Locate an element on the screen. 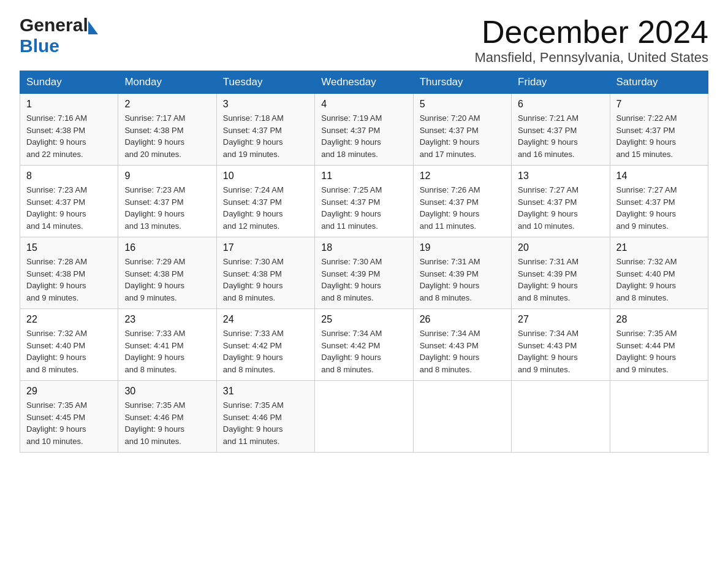 The height and width of the screenshot is (563, 728). day-number: 29 is located at coordinates (69, 391).